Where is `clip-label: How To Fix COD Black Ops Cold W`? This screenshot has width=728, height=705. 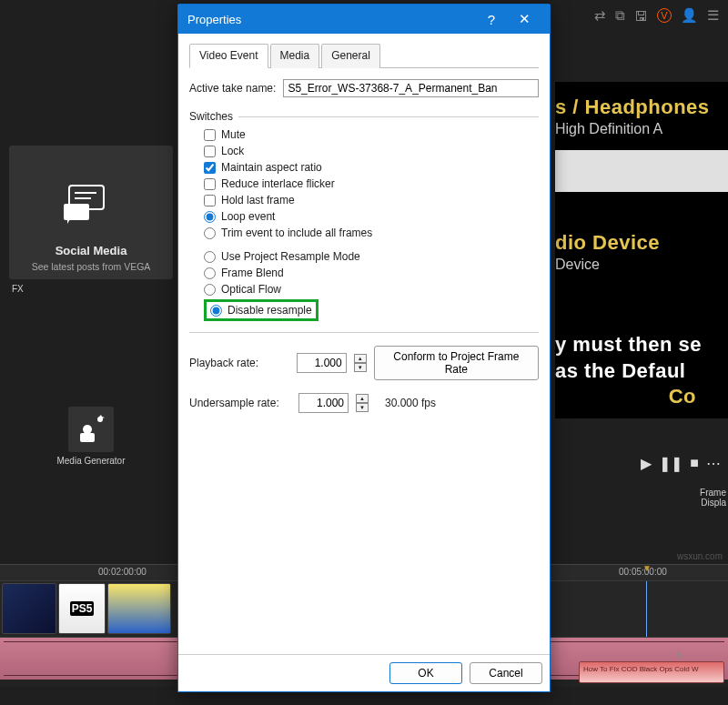 clip-label: How To Fix COD Black Ops Cold W is located at coordinates (652, 672).